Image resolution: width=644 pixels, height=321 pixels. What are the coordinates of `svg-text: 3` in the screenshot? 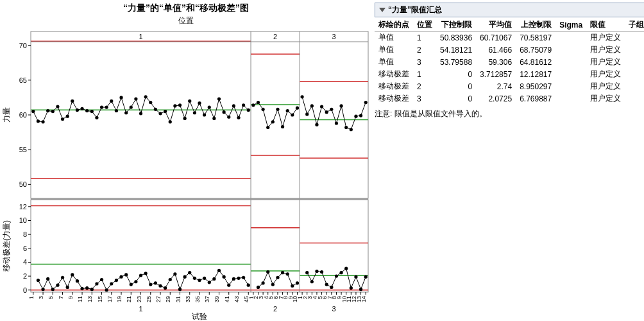 It's located at (41, 298).